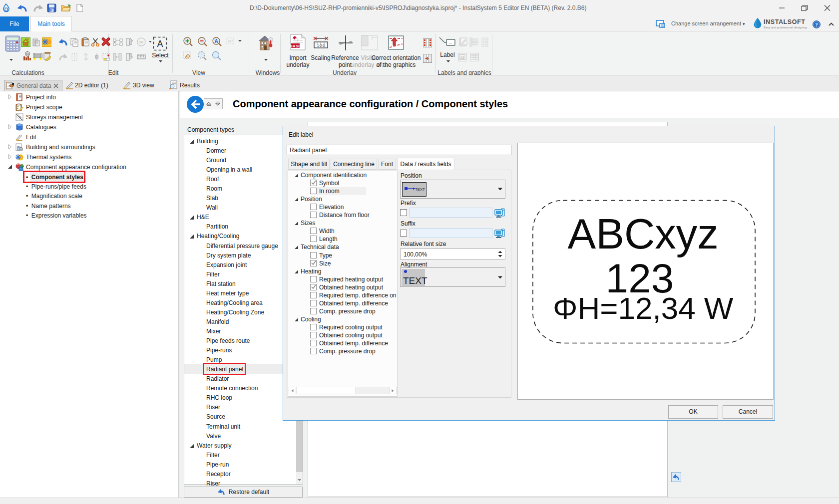 This screenshot has height=504, width=839. What do you see at coordinates (462, 58) in the screenshot?
I see `svg-text: A3` at bounding box center [462, 58].